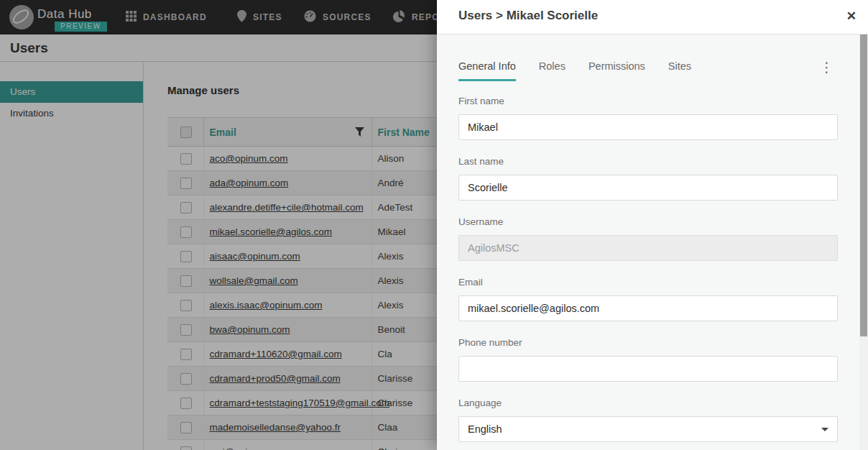 Image resolution: width=868 pixels, height=450 pixels. What do you see at coordinates (864, 185) in the screenshot?
I see `drawer-scrollbar-thumb` at bounding box center [864, 185].